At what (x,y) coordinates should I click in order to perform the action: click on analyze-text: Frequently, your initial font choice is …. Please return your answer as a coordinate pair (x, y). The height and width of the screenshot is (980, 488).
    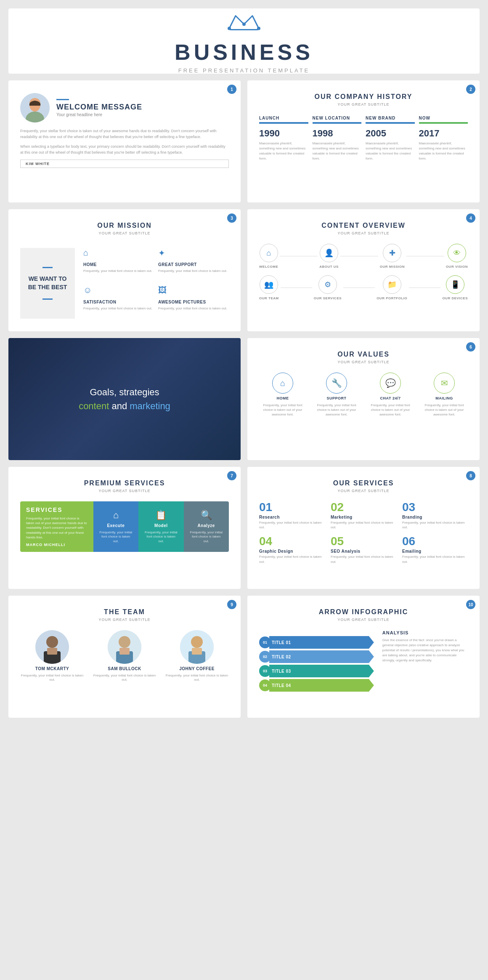
    Looking at the image, I should click on (206, 537).